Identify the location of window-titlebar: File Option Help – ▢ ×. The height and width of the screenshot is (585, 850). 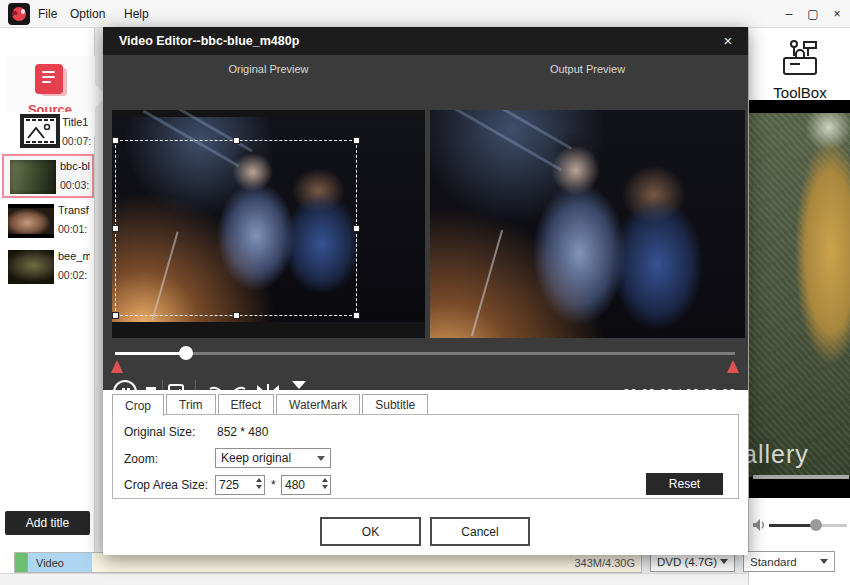
(425, 14).